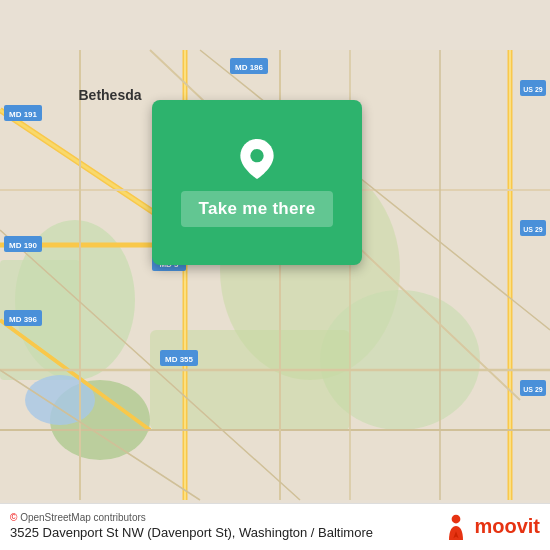  I want to click on openstreetmap-attribution: © OpenStreetMap contributors, so click(192, 518).